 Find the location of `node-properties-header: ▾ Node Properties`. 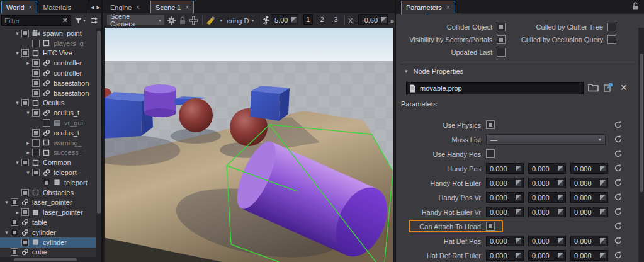

node-properties-header: ▾ Node Properties is located at coordinates (434, 71).